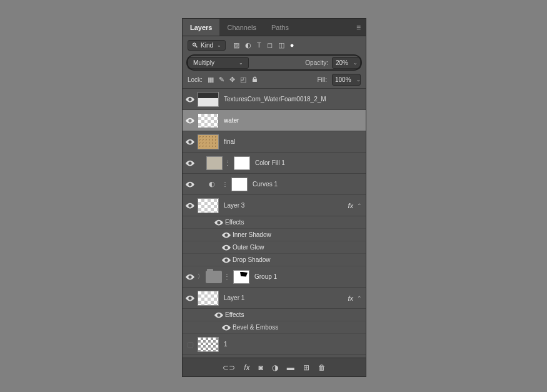  Describe the element at coordinates (201, 28) in the screenshot. I see `tab-layers: Layers` at that location.